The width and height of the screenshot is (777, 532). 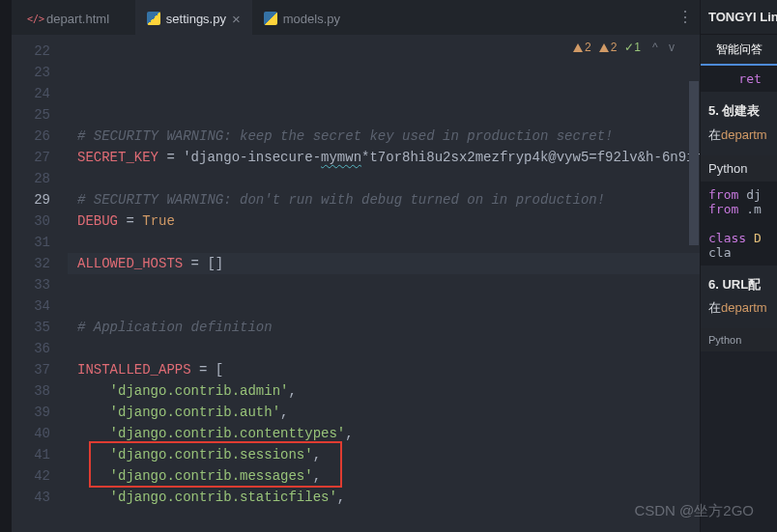 What do you see at coordinates (738, 112) in the screenshot?
I see `section-heading: 5. 创建表` at bounding box center [738, 112].